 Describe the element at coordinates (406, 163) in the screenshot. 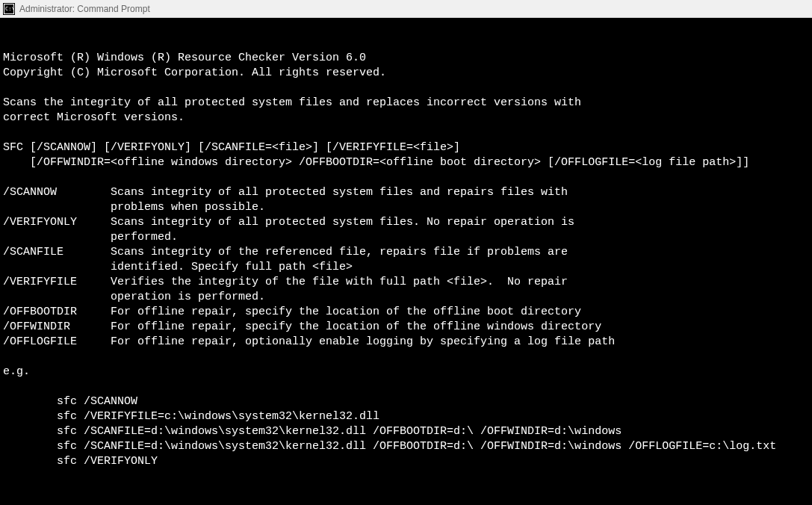

I see `output-line: [/OFFWINDIR=<offline windows directory> …` at that location.